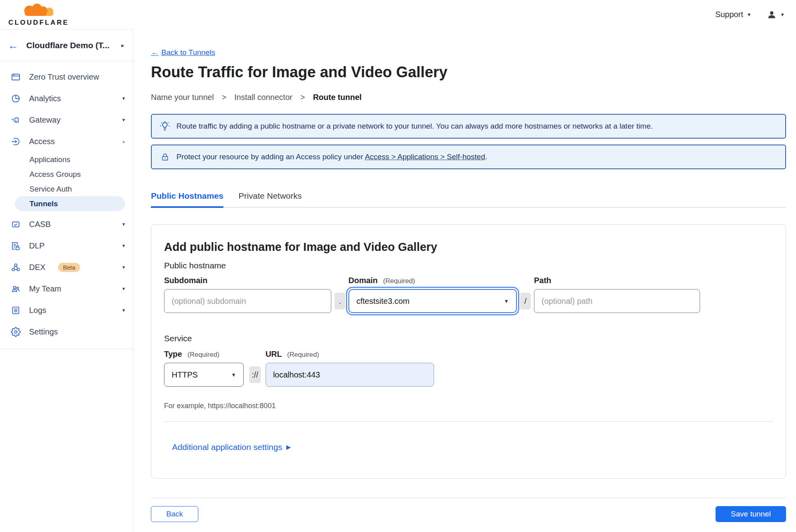 The height and width of the screenshot is (532, 796). I want to click on tip-banner: Route traffic by adding a public hostnam…, so click(468, 126).